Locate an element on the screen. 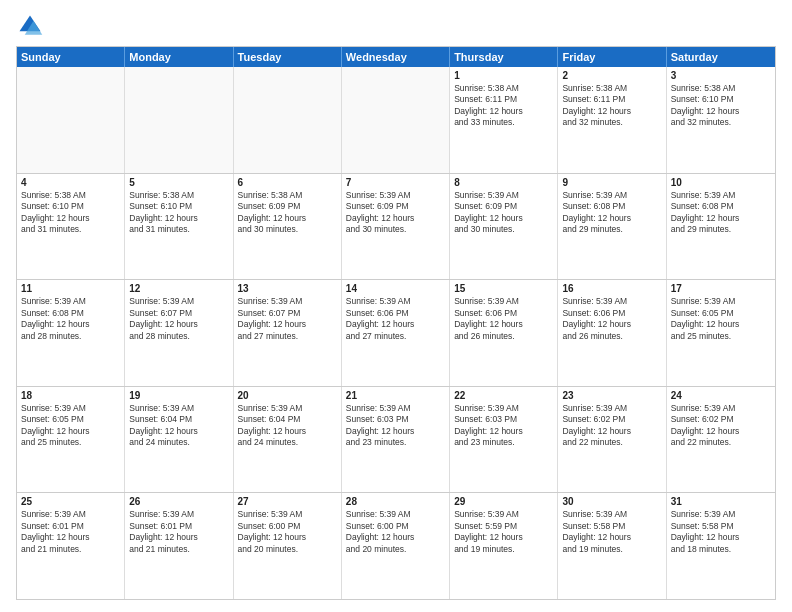 The height and width of the screenshot is (612, 792). day-cell-6: 6Sunrise: 5:38 AM Sunset: 6:09 PM Daylig… is located at coordinates (288, 227).